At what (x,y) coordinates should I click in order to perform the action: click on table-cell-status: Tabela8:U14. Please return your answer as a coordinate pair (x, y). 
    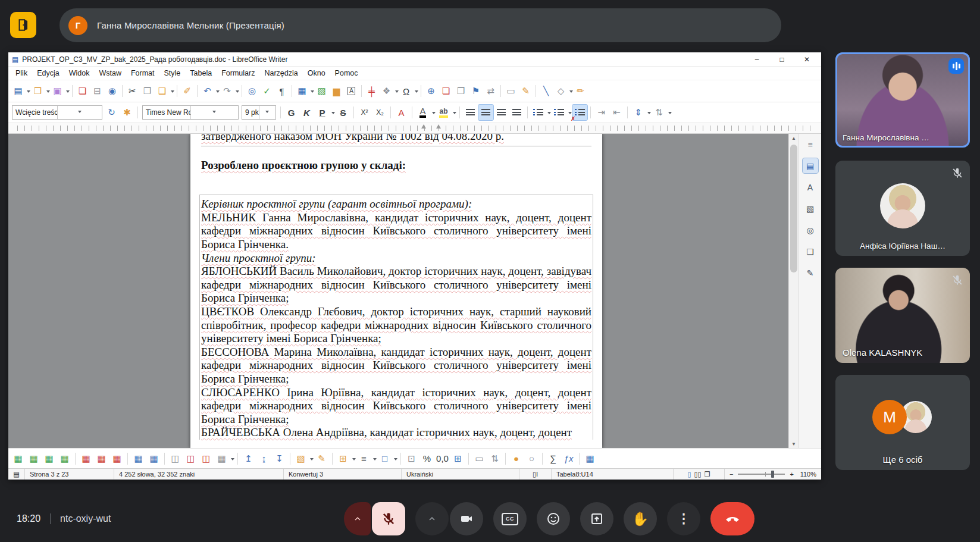
    Looking at the image, I should click on (613, 474).